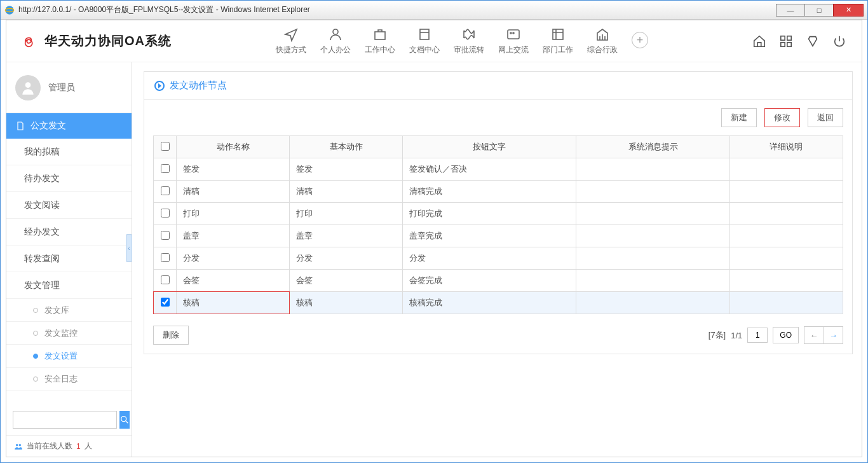 The height and width of the screenshot is (463, 868). Describe the element at coordinates (171, 335) in the screenshot. I see `delete-button: 删除` at that location.